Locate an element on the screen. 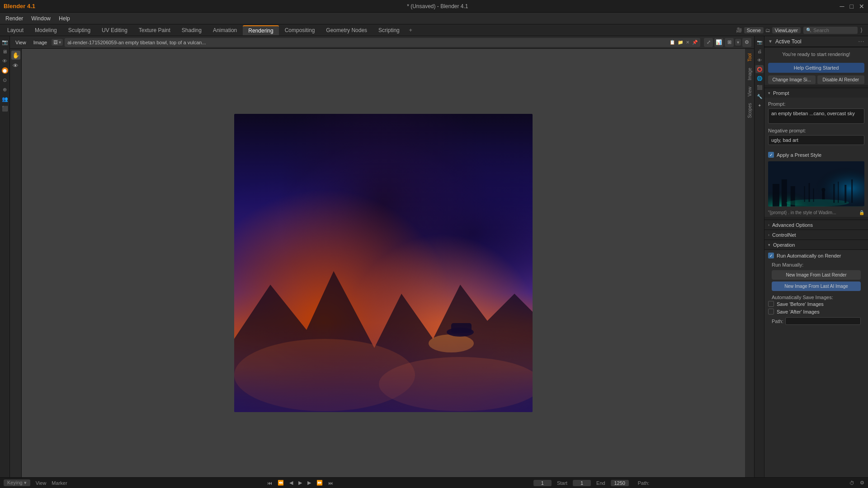 The width and height of the screenshot is (868, 488). disable-ai-render-button: Disable AI Render is located at coordinates (841, 80).